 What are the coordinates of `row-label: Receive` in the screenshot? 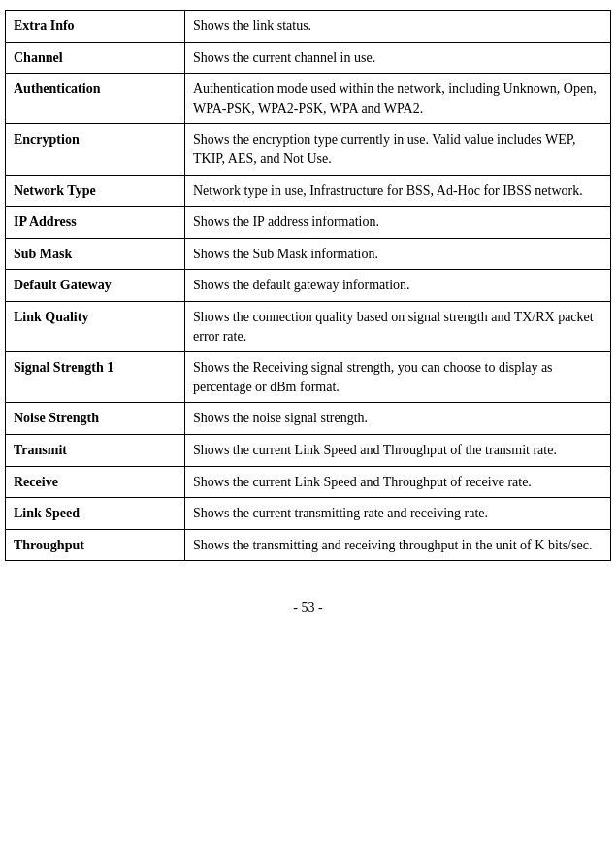 It's located at (95, 481).